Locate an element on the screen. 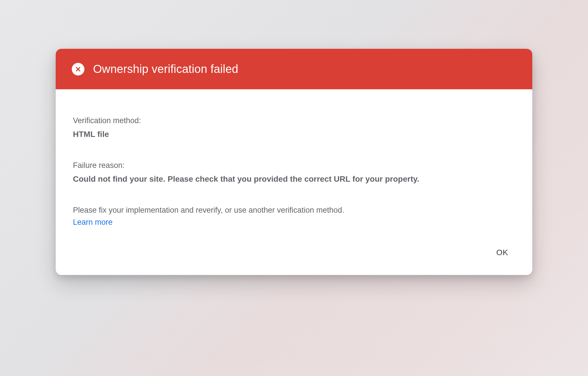 Image resolution: width=588 pixels, height=376 pixels. ok-button: OK is located at coordinates (502, 253).